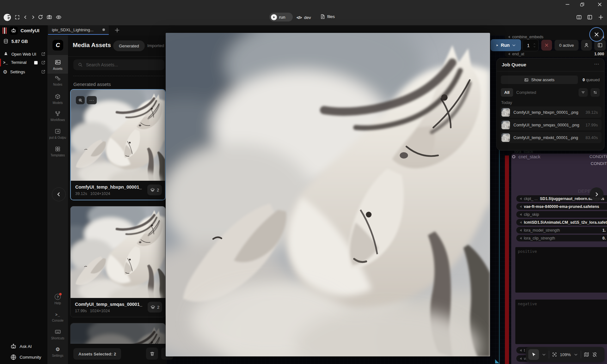 Image resolution: width=607 pixels, height=364 pixels. I want to click on sidebar-item-community: Community, so click(26, 357).